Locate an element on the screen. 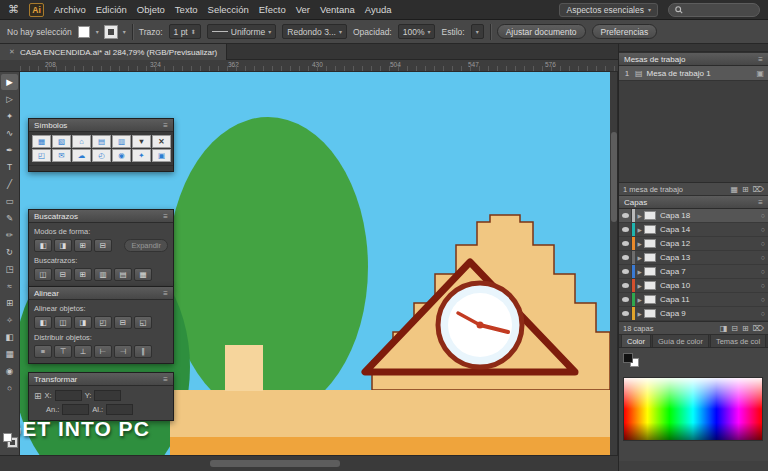 This screenshot has width=768, height=471. tab-temas-de-color: Temas de col is located at coordinates (738, 340).